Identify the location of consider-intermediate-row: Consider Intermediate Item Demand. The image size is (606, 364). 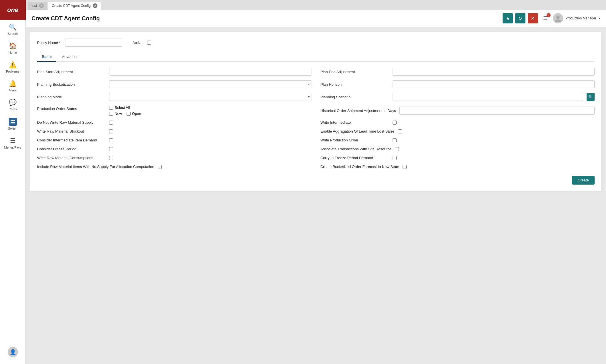
(174, 140).